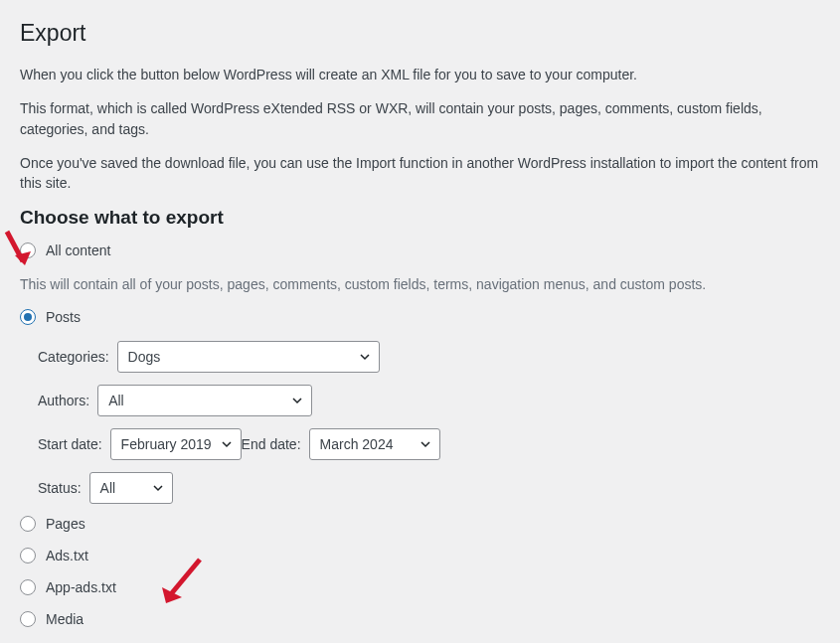 This screenshot has height=643, width=840. Describe the element at coordinates (64, 401) in the screenshot. I see `authors-label: Authors:` at that location.